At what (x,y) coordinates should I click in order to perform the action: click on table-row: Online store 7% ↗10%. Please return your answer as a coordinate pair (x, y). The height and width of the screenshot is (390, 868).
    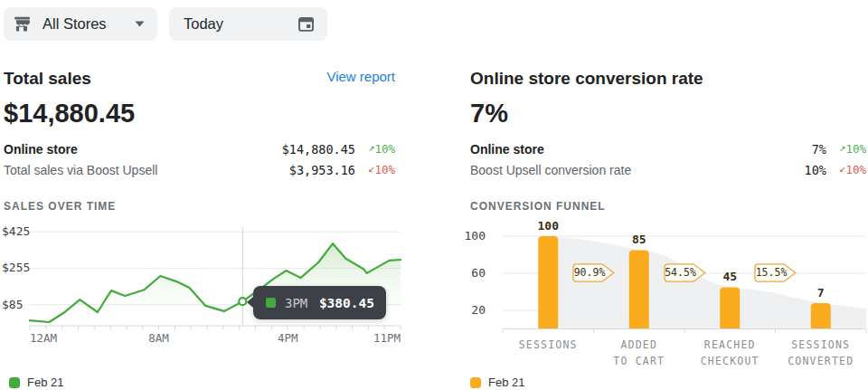
    Looking at the image, I should click on (668, 148).